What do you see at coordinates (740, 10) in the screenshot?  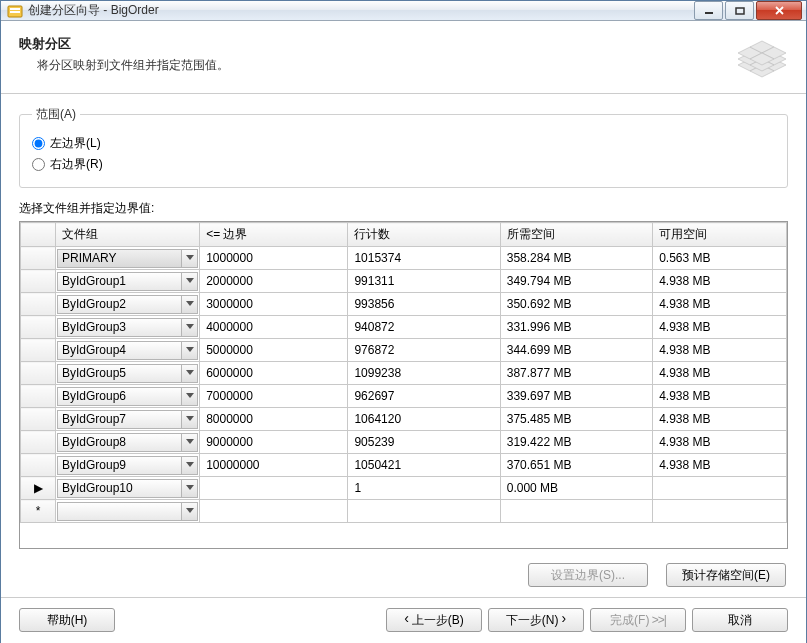 I see `maximize-button` at bounding box center [740, 10].